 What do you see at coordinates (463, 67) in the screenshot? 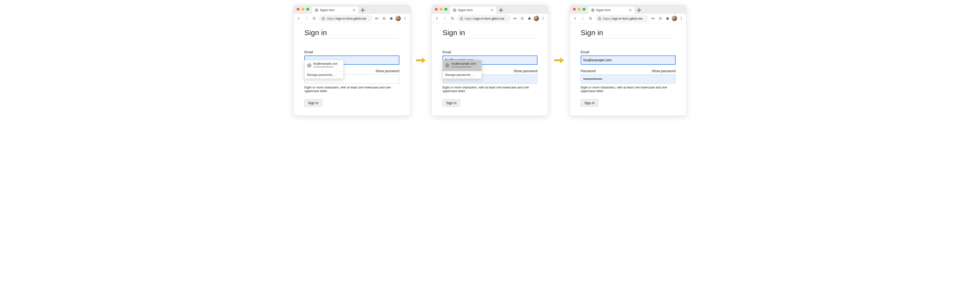
I see `autofill-pw-mask: ••••••••••••••••` at bounding box center [463, 67].